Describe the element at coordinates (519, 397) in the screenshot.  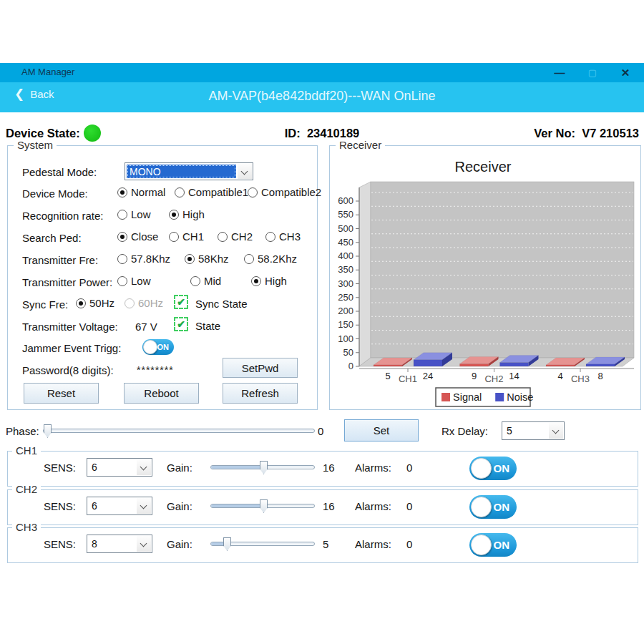
I see `svg-text: Noise` at that location.